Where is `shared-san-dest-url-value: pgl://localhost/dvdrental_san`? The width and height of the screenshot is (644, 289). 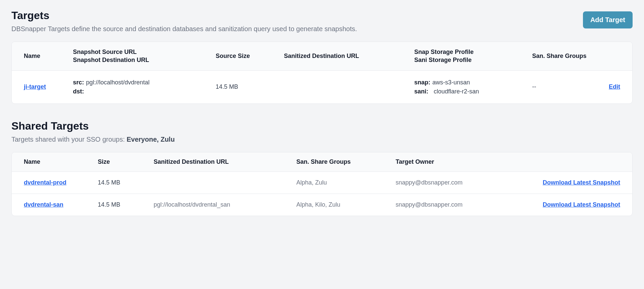
shared-san-dest-url-value: pgl://localhost/dvdrental_san is located at coordinates (220, 205).